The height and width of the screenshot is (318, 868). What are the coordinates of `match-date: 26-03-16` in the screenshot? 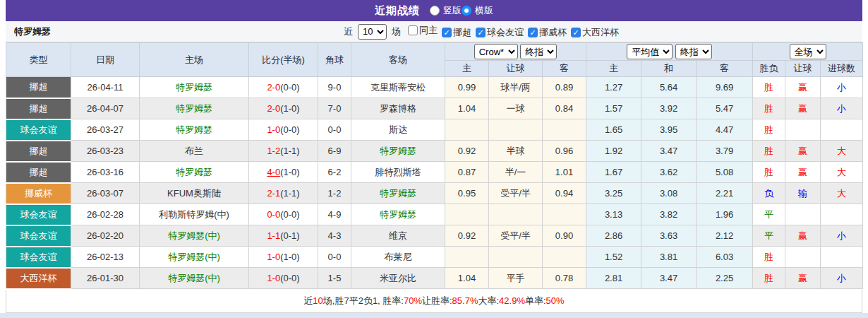 It's located at (106, 172).